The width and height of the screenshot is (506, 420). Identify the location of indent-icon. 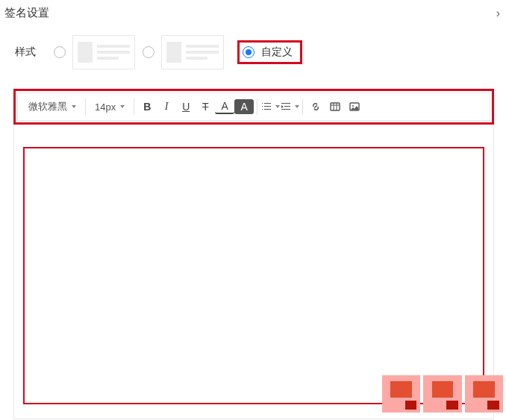
(286, 107).